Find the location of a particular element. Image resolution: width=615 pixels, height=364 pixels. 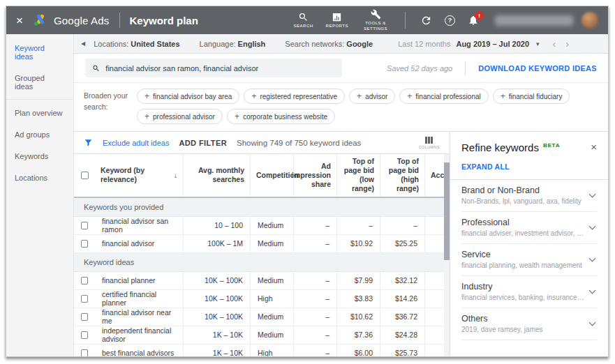

download-keyword-ideas-button: DOWNLOAD KEYWORD IDEAS is located at coordinates (538, 68).